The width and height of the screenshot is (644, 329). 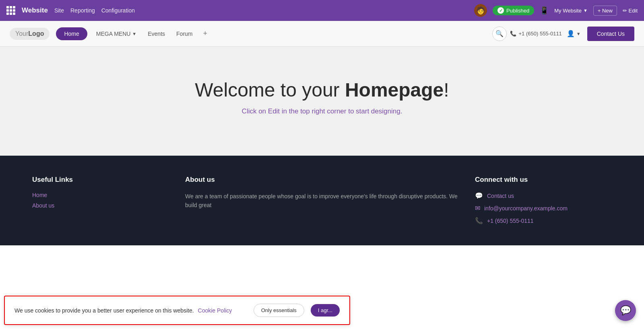 What do you see at coordinates (526, 208) in the screenshot?
I see `footer-email-label: info@yourcompany.example.com` at bounding box center [526, 208].